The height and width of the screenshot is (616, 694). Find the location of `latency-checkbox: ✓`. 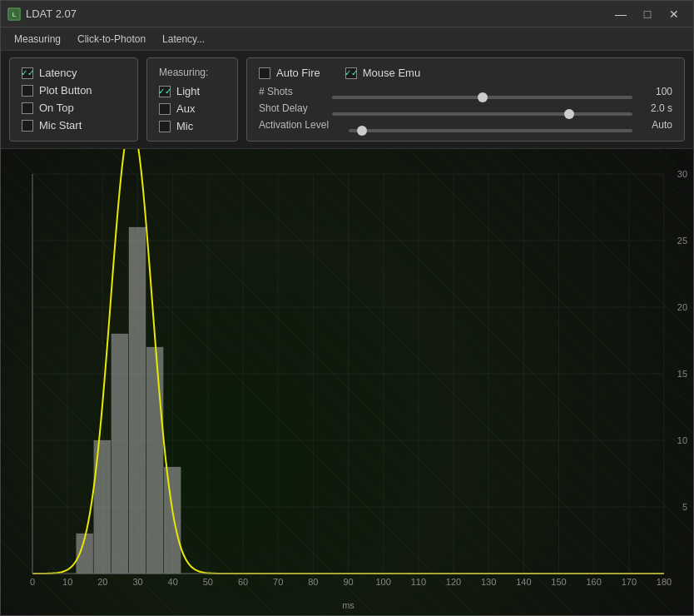

latency-checkbox: ✓ is located at coordinates (27, 73).